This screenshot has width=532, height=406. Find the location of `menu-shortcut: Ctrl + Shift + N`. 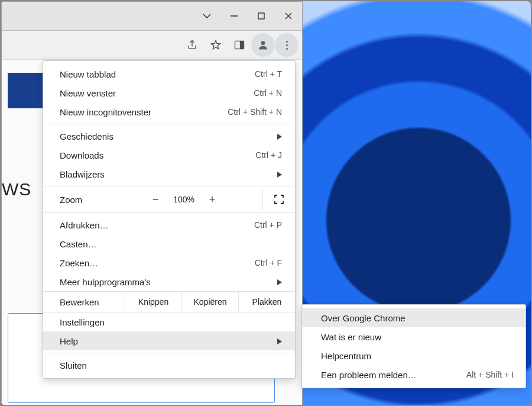

menu-shortcut: Ctrl + Shift + N is located at coordinates (255, 112).